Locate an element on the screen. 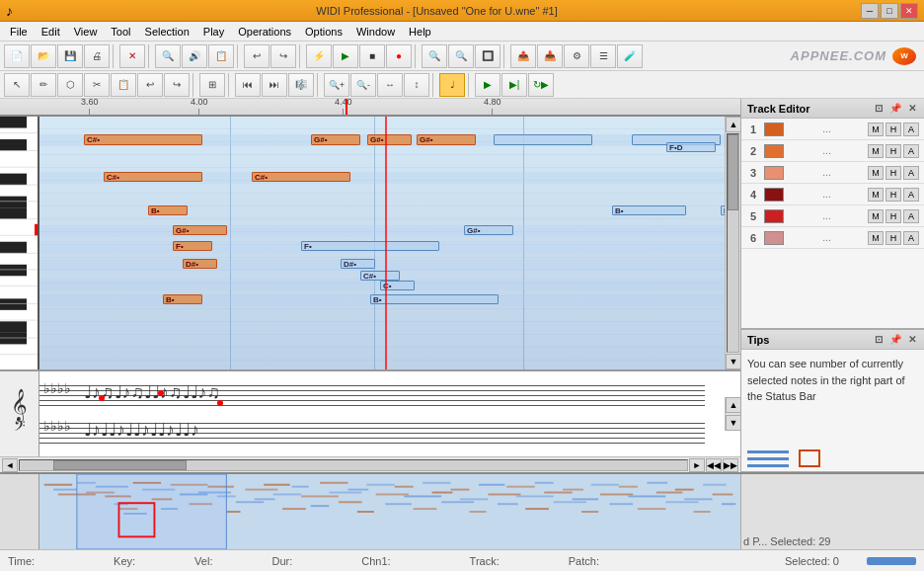  tb2-zoom-in: 🔍+ is located at coordinates (337, 85).